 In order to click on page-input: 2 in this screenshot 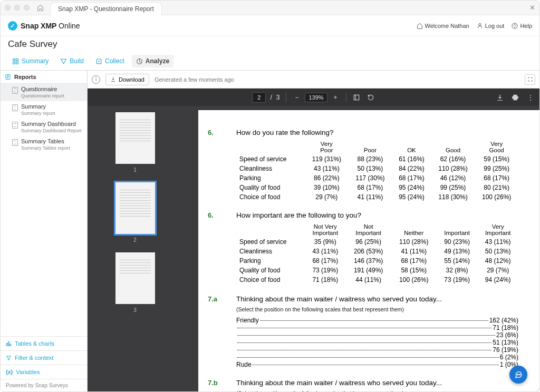, I will do `click(259, 97)`.